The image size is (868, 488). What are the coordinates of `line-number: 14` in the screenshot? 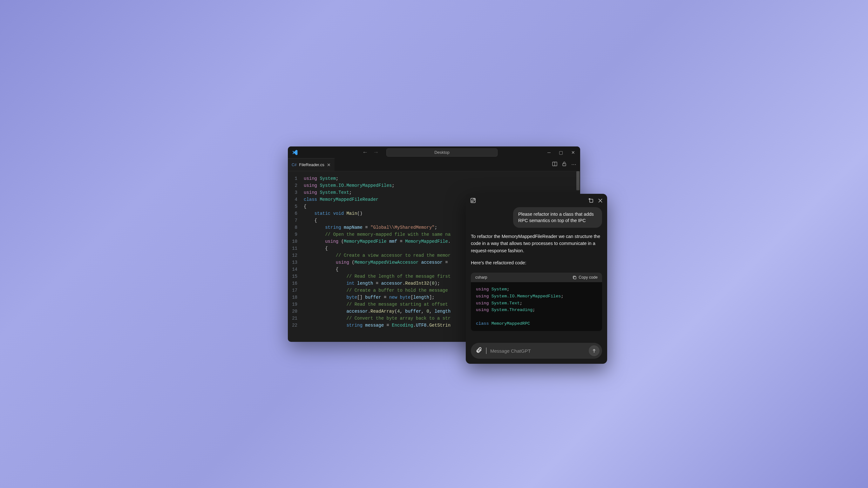 It's located at (296, 270).